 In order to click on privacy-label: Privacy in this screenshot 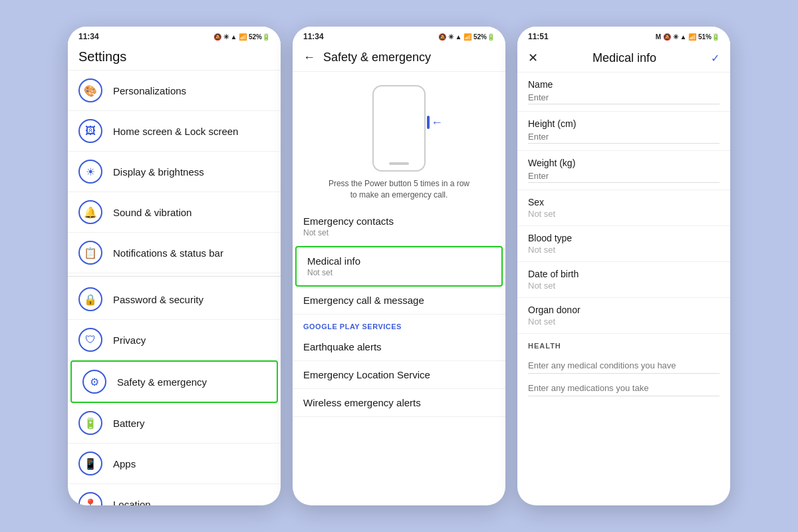, I will do `click(129, 340)`.